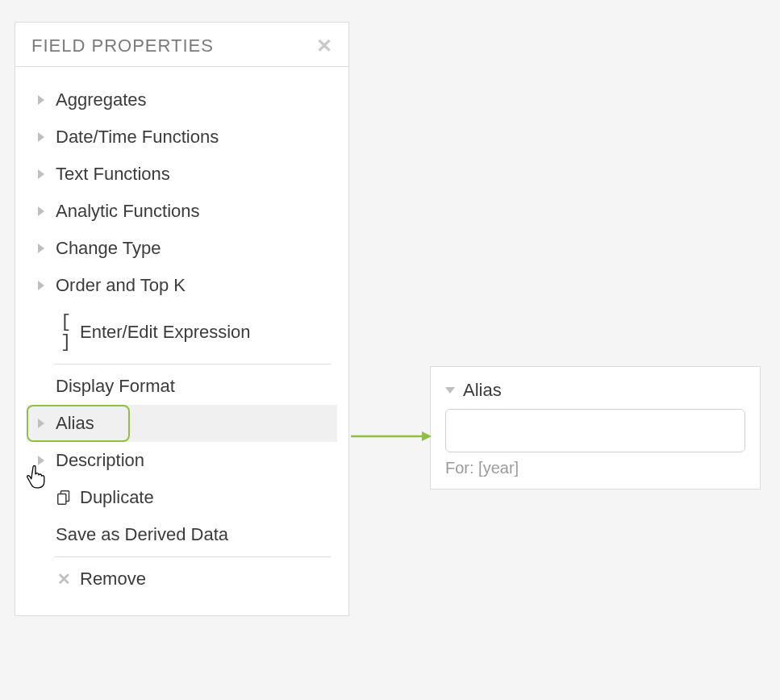  I want to click on brackets-icon: [ ], so click(65, 332).